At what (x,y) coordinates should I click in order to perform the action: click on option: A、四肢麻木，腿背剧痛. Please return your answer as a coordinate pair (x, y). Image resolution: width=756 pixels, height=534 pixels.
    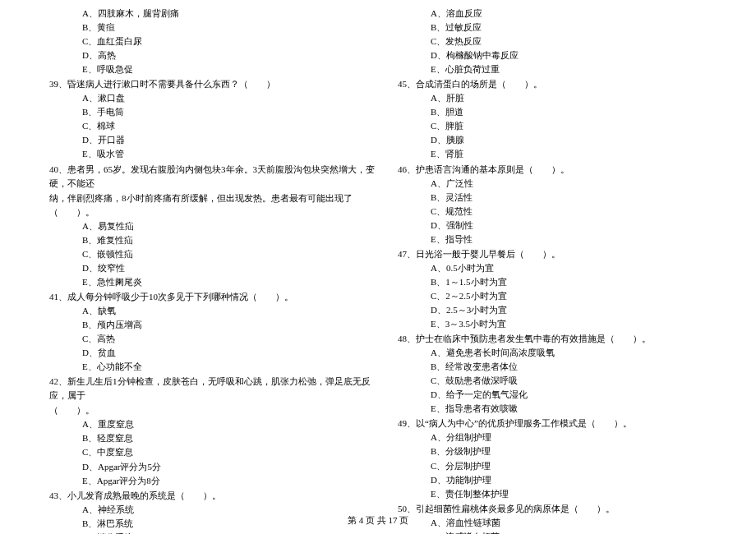
    Looking at the image, I should click on (213, 13).